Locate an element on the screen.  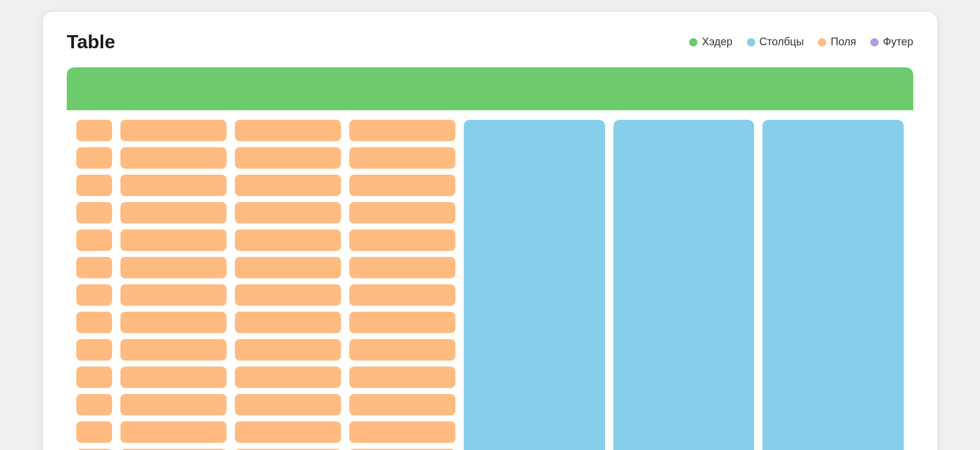
legend-item-footer: Футер is located at coordinates (892, 42).